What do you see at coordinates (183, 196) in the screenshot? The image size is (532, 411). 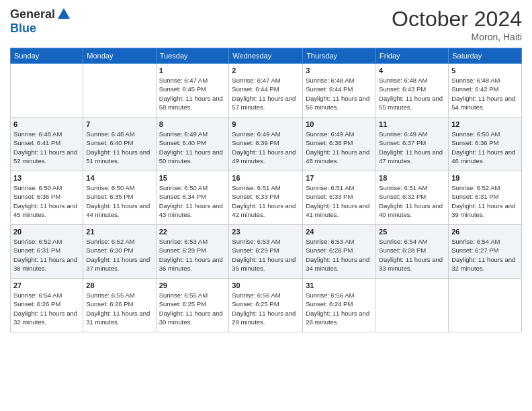 I see `sunset-text: Sunset: 6:34 PM` at bounding box center [183, 196].